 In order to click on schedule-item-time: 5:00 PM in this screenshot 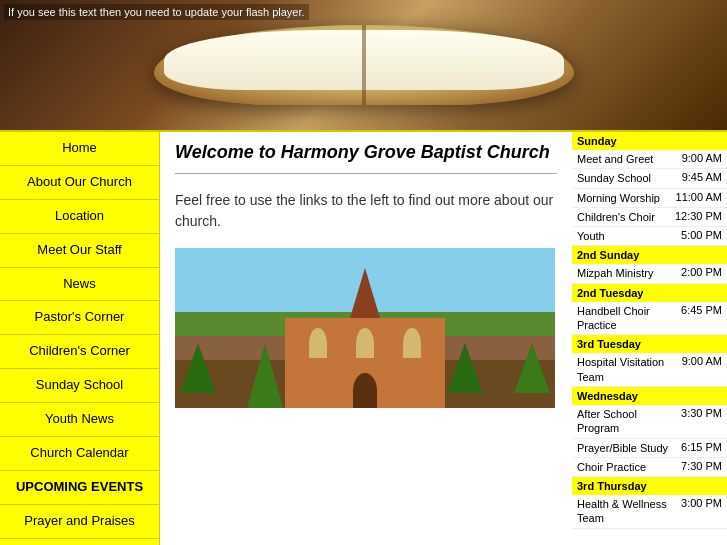, I will do `click(702, 236)`.